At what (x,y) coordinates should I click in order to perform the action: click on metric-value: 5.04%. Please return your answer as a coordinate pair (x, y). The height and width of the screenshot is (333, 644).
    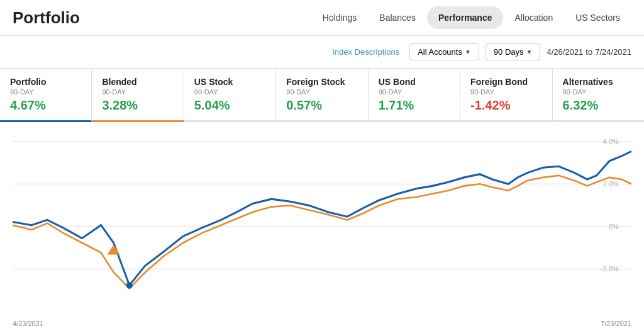
    Looking at the image, I should click on (230, 106).